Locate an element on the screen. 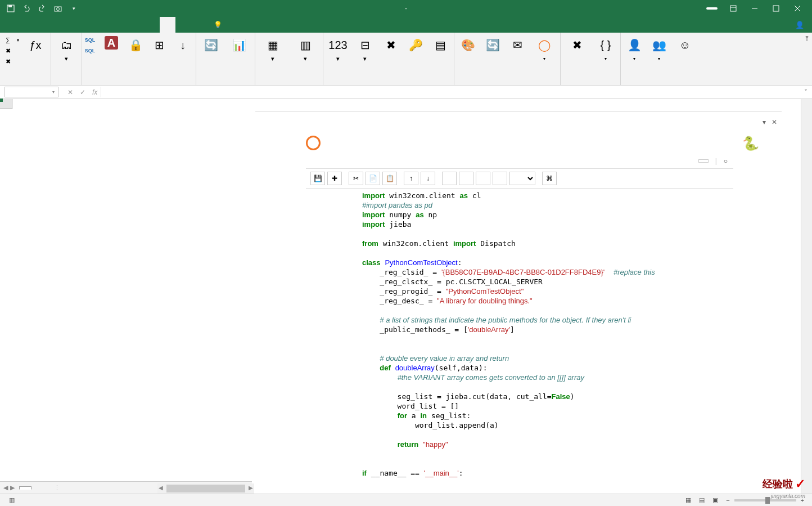  jupyter-logo is located at coordinates (315, 143).